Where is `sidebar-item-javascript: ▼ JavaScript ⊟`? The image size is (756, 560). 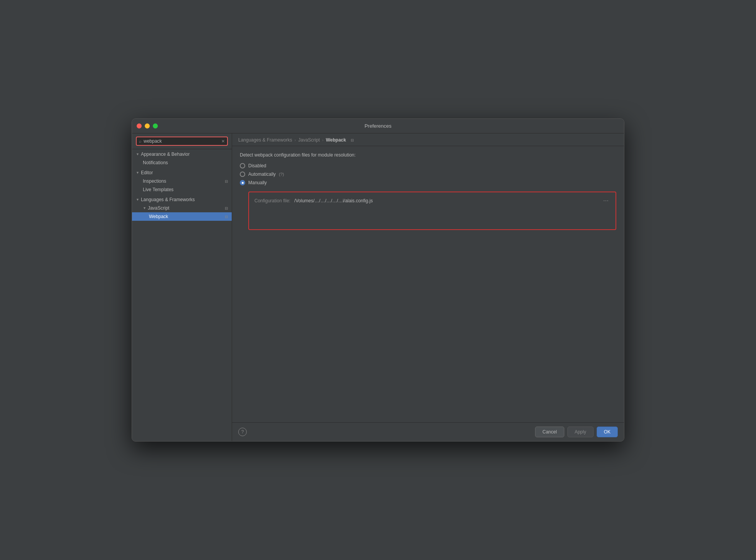 sidebar-item-javascript: ▼ JavaScript ⊟ is located at coordinates (182, 208).